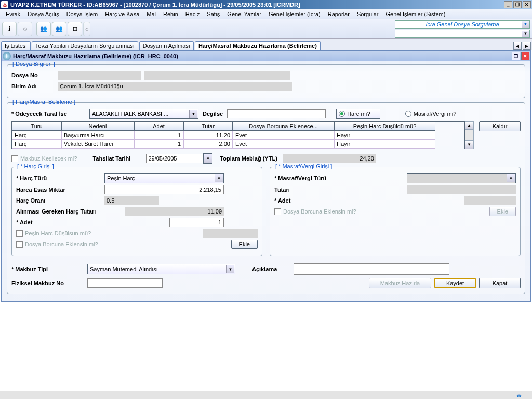 This screenshot has width=532, height=399. I want to click on select-masraf-turu: ▼, so click(461, 178).